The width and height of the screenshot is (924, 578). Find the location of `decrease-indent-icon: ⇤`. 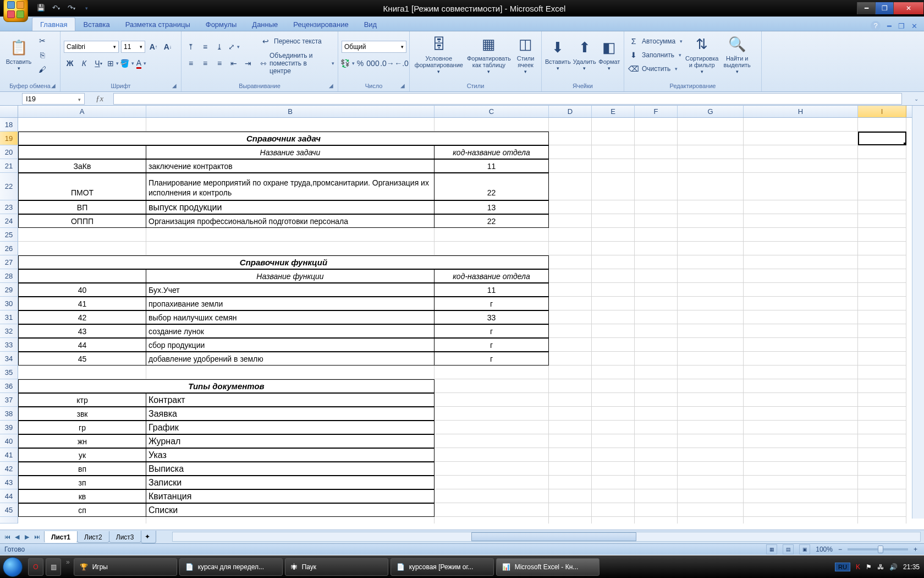

decrease-indent-icon: ⇤ is located at coordinates (234, 63).